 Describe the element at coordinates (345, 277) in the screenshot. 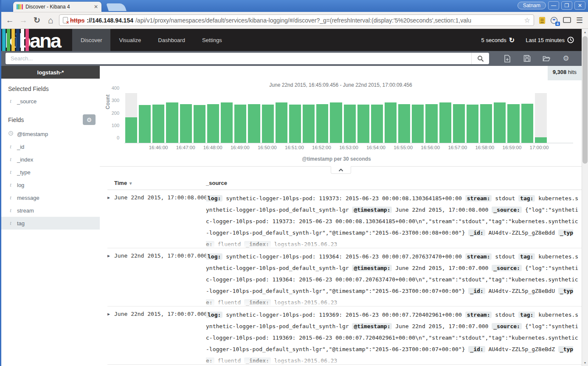

I see `document-row: ▶June 22nd 2015, 17:00:07.000log: synthe…` at that location.